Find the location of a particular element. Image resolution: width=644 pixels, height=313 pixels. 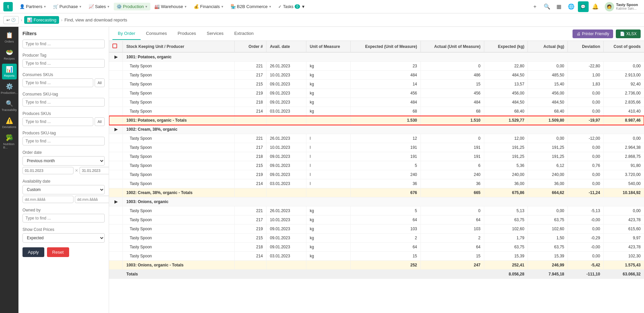

produces-sku-tag-input is located at coordinates (64, 141).